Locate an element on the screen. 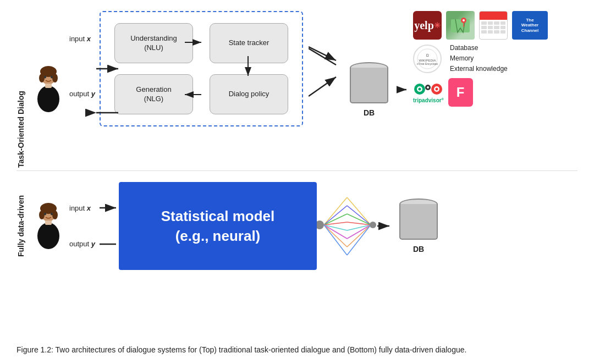 The height and width of the screenshot is (364, 594). tripadvisor-icon: tripadvisor° is located at coordinates (428, 92).